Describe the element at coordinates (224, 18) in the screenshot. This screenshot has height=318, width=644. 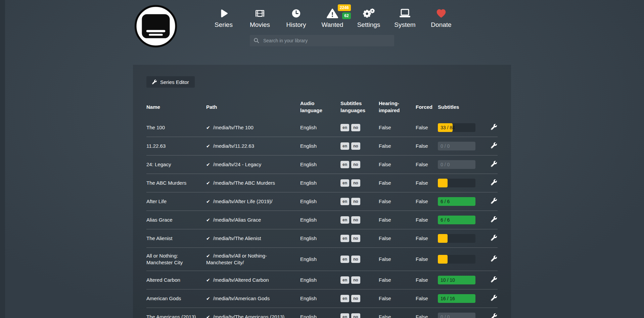
I see `nav-item-series: Series` at that location.